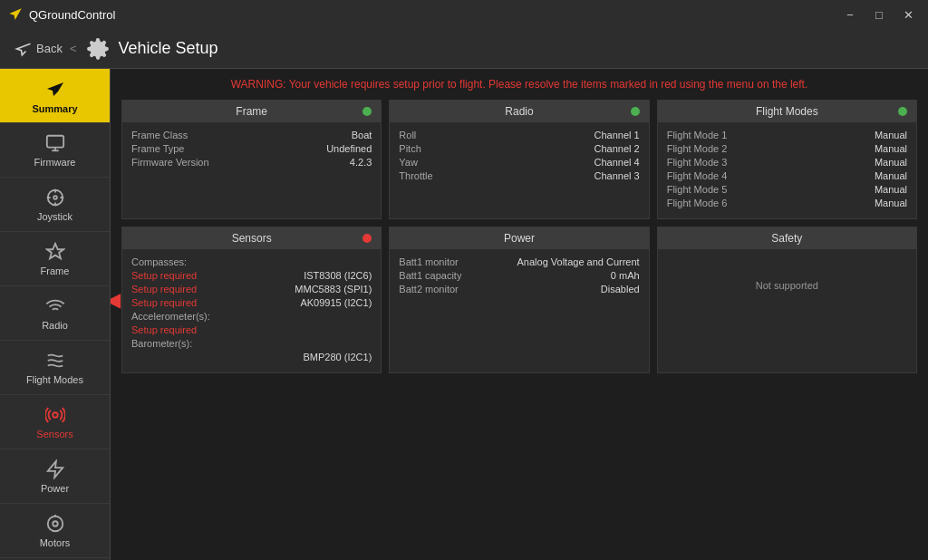 The height and width of the screenshot is (560, 928). Describe the element at coordinates (519, 84) in the screenshot. I see `warning-message: WARNING: Your vehicle requires setup pri…` at that location.